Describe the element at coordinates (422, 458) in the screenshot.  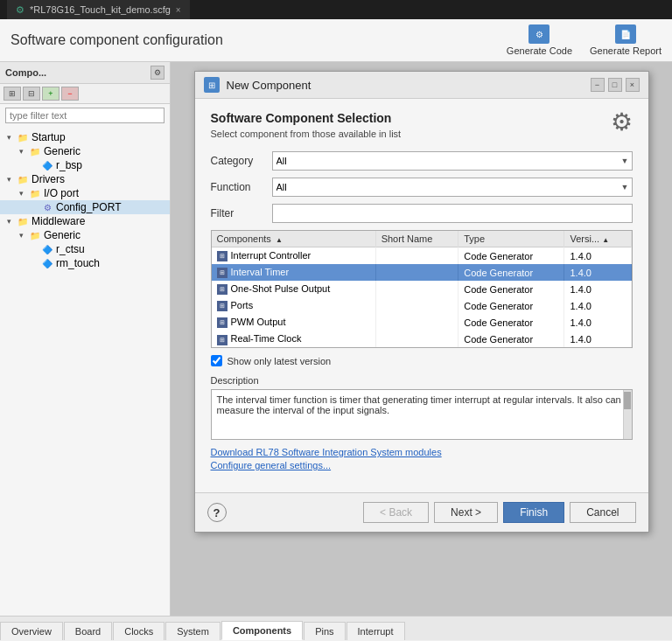
I see `link-area: Download RL78 Software Integration Syste…` at that location.